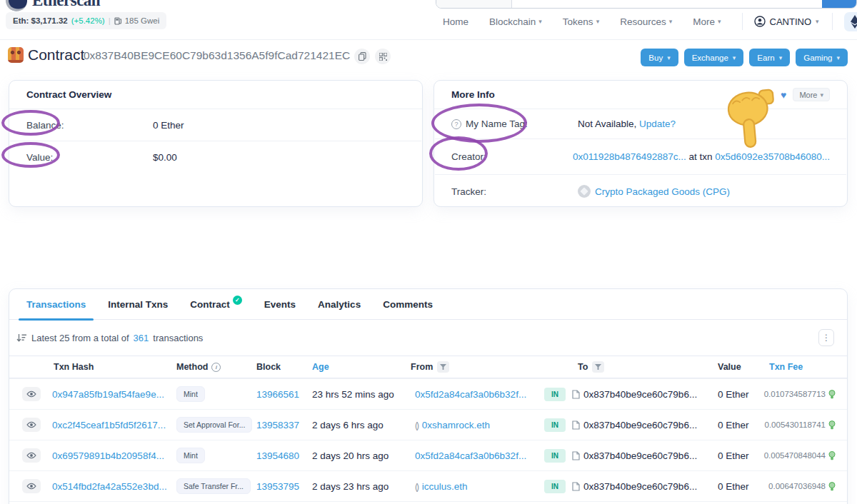 The height and width of the screenshot is (504, 857). Describe the element at coordinates (214, 486) in the screenshot. I see `method-badge: Safe Transfer Fr...` at that location.